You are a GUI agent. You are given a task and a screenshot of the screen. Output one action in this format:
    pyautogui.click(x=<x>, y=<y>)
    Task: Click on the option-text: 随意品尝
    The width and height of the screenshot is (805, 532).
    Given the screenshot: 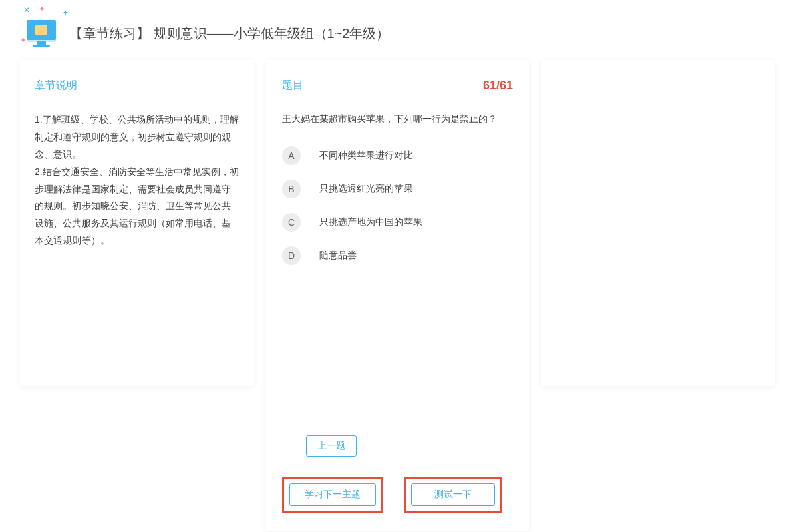 What is the action you would take?
    pyautogui.click(x=338, y=256)
    